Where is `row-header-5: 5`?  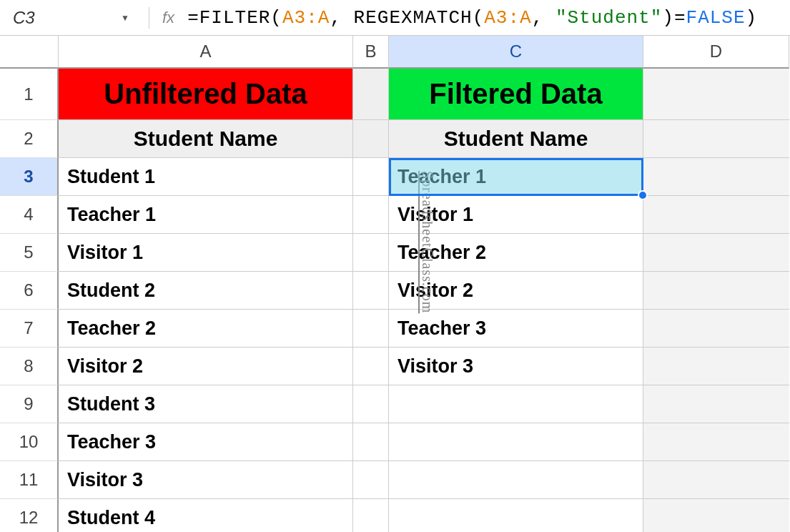 row-header-5: 5 is located at coordinates (29, 253).